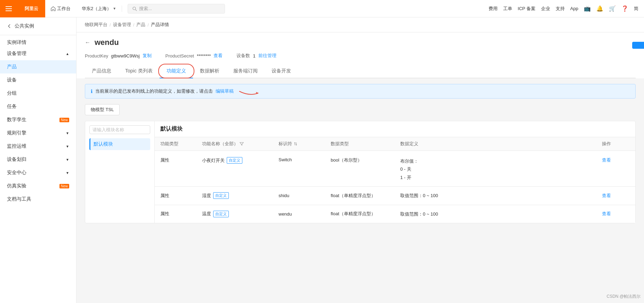  I want to click on row3-id: wendu, so click(305, 214).